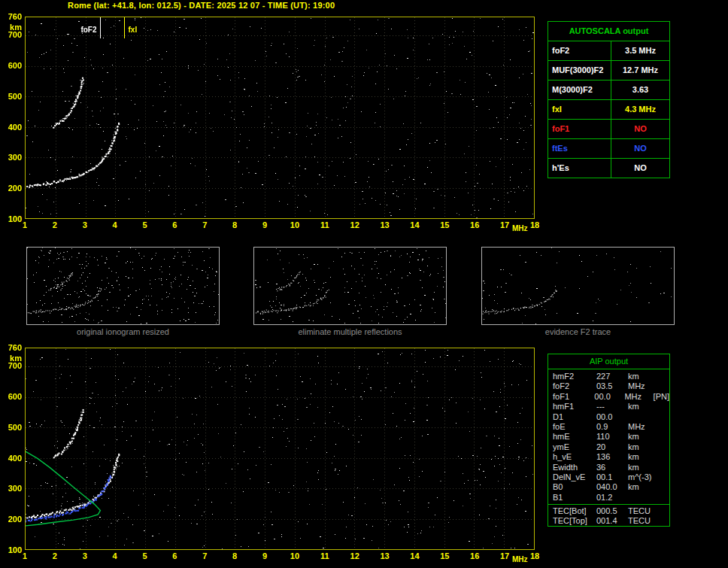 Image resolution: width=728 pixels, height=568 pixels. What do you see at coordinates (611, 397) in the screenshot?
I see `aip-row-fof1: foF100.0MHz[PN]` at bounding box center [611, 397].